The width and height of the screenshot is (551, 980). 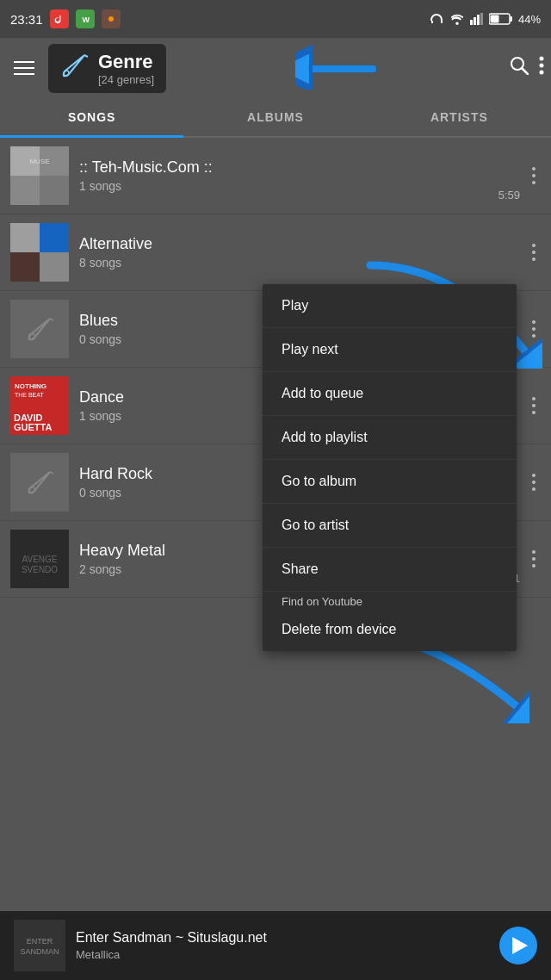 I want to click on genre-thumb-blues, so click(x=40, y=329).